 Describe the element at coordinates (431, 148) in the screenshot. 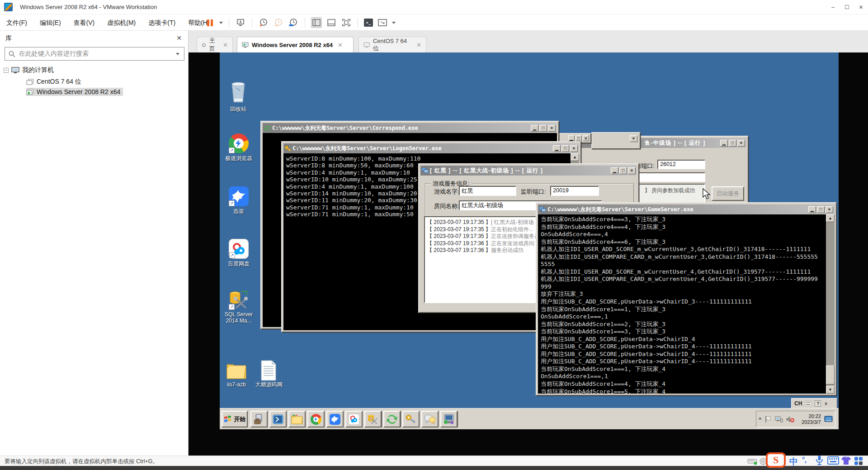

I see `logonserver-titlebar: C:\wwwwww\永利无毒Server\Server\LogonServer.…` at that location.